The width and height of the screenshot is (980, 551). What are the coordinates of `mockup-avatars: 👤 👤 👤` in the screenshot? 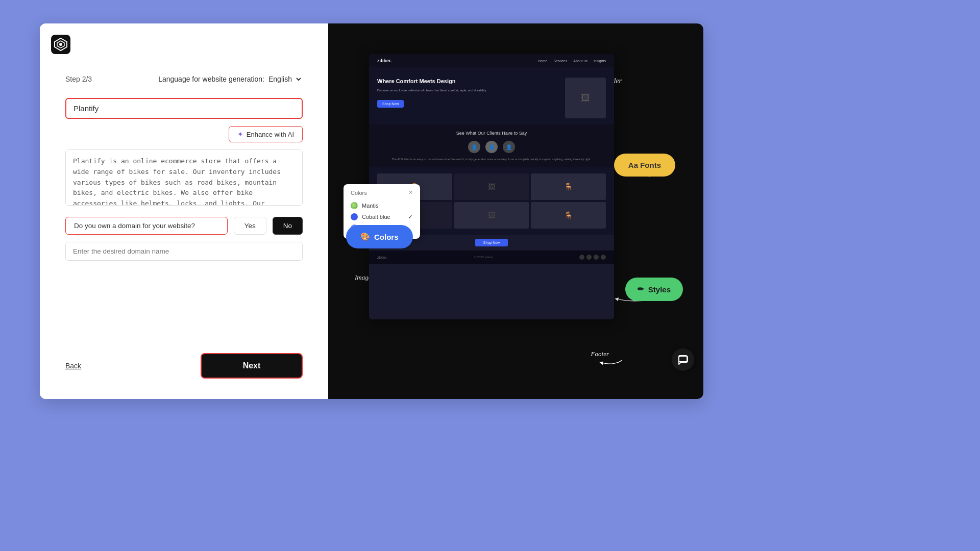 It's located at (492, 147).